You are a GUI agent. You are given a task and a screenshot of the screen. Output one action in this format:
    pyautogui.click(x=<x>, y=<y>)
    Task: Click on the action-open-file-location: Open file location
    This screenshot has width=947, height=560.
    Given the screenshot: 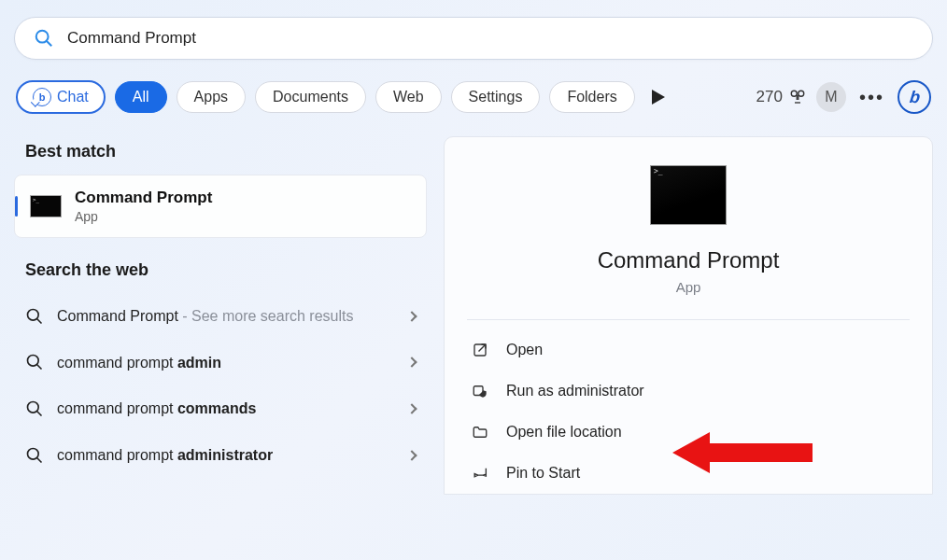 What is the action you would take?
    pyautogui.click(x=688, y=432)
    